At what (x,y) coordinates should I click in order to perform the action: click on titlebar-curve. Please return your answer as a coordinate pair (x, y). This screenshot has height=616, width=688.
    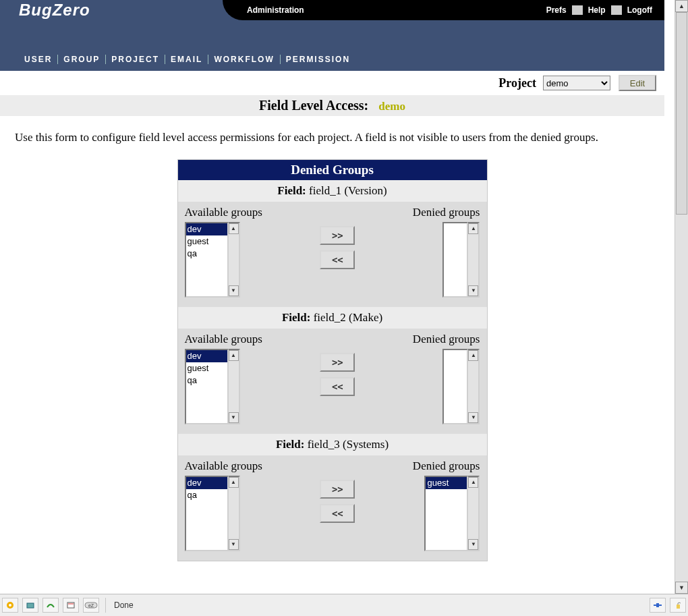
    Looking at the image, I should click on (233, 10).